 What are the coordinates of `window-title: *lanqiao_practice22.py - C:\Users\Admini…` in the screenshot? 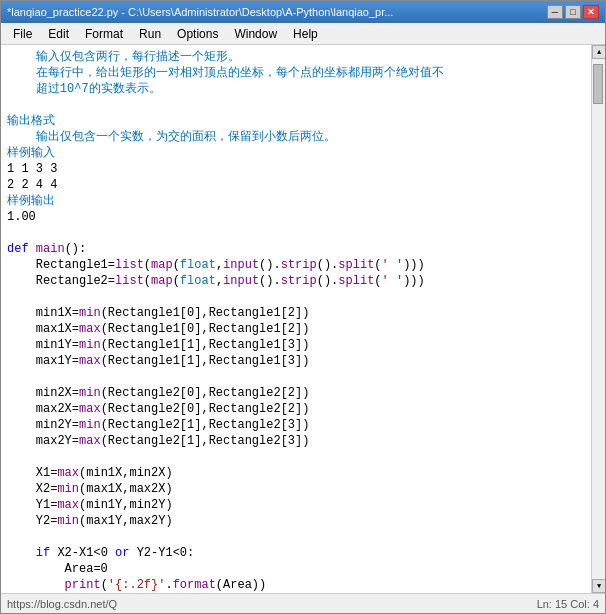 It's located at (277, 12).